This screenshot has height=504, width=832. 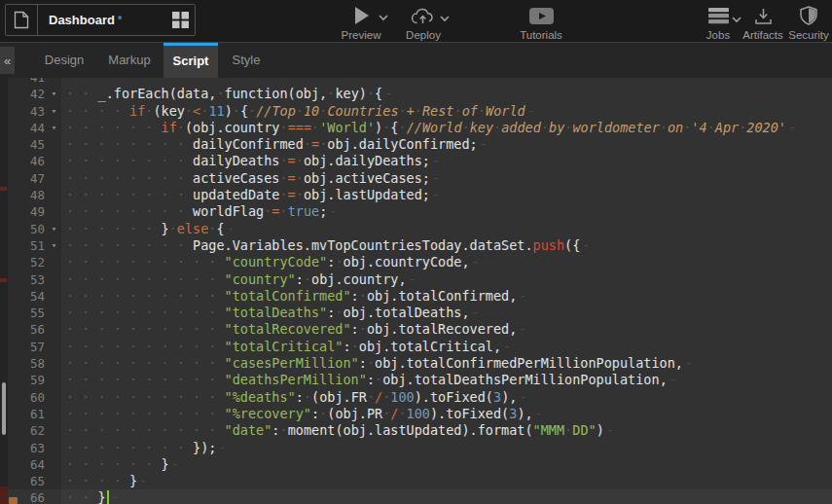 What do you see at coordinates (328, 245) in the screenshot?
I see `code-text: · · · · · · · · Page.Variables.mvTopCoun…` at bounding box center [328, 245].